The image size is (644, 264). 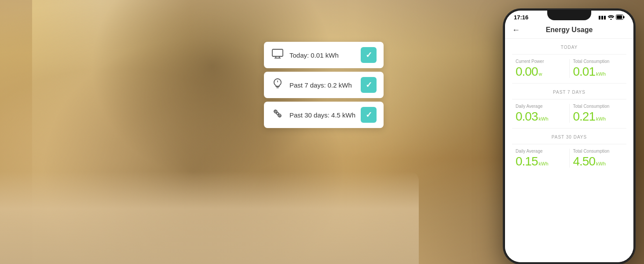 I want to click on today-total-value: 0.01, so click(x=584, y=72).